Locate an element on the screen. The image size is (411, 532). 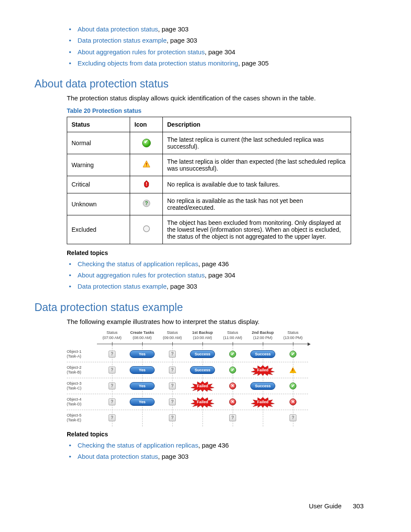
diagram-column-header: 1st Backup(10:00 AM) is located at coordinates (202, 336).